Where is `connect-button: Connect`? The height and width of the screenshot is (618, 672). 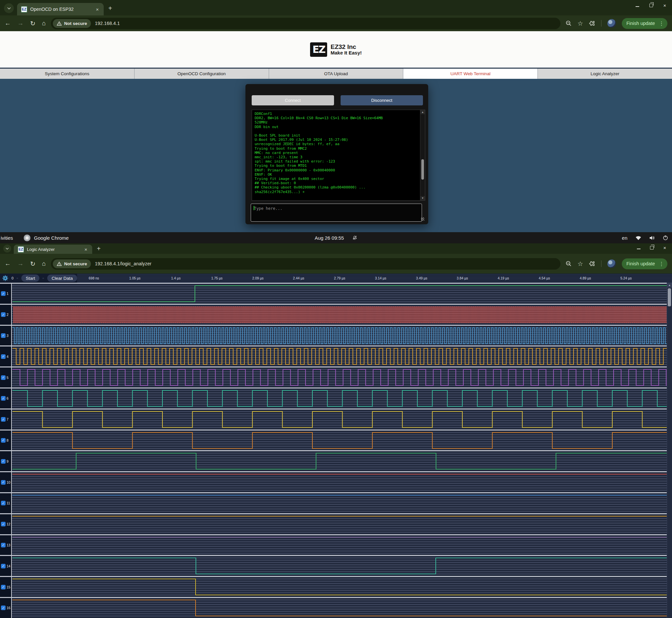 connect-button: Connect is located at coordinates (293, 100).